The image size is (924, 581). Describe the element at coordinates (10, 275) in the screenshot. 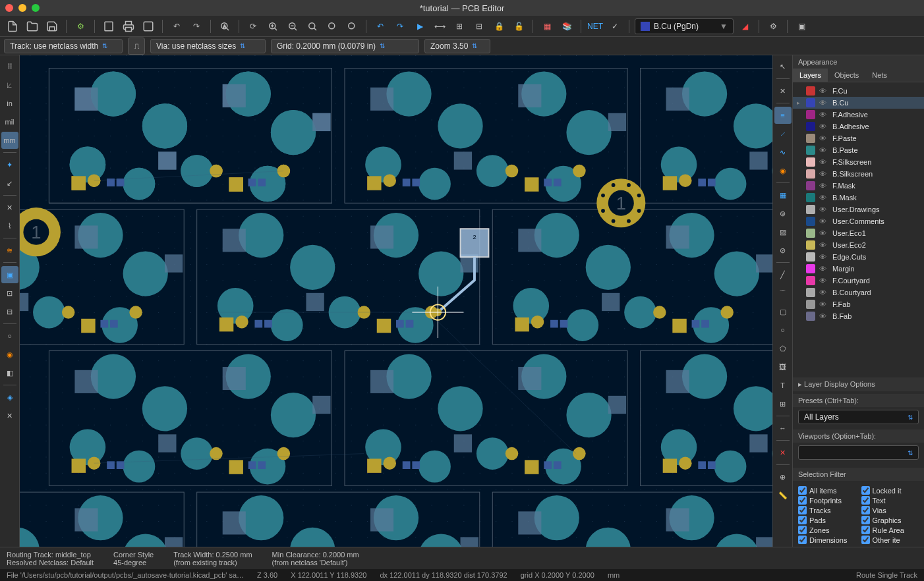

I see `zone-display-button: ▣` at that location.